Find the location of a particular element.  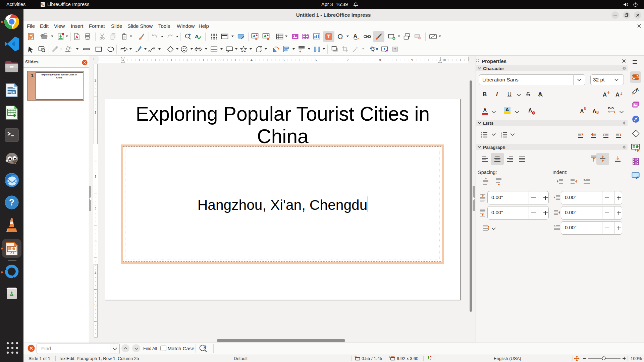

svg-text: 7 is located at coordinates (348, 60).